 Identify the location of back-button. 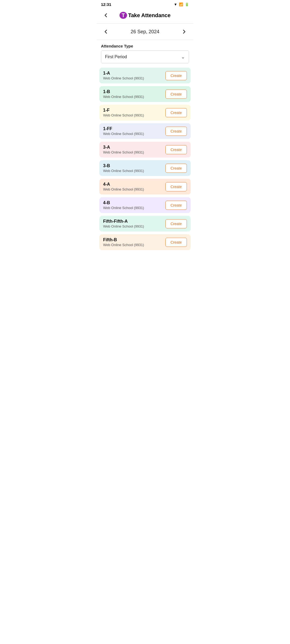
(106, 15).